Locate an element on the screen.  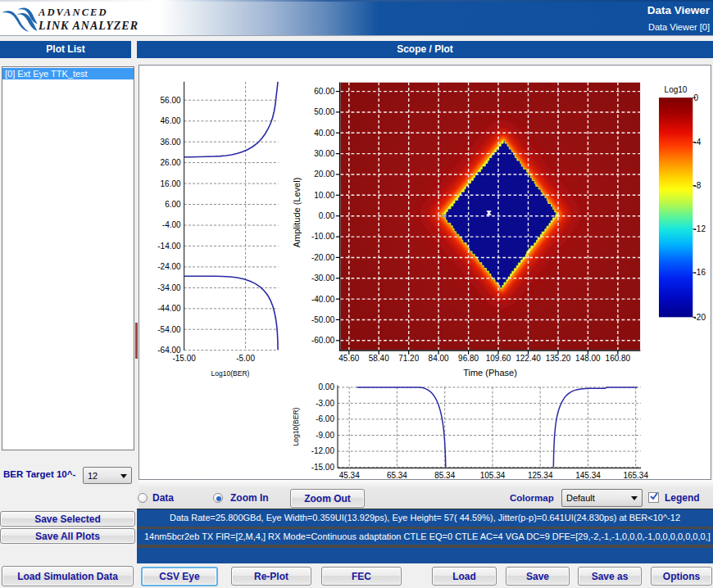
svg-text: 45.34 is located at coordinates (349, 475).